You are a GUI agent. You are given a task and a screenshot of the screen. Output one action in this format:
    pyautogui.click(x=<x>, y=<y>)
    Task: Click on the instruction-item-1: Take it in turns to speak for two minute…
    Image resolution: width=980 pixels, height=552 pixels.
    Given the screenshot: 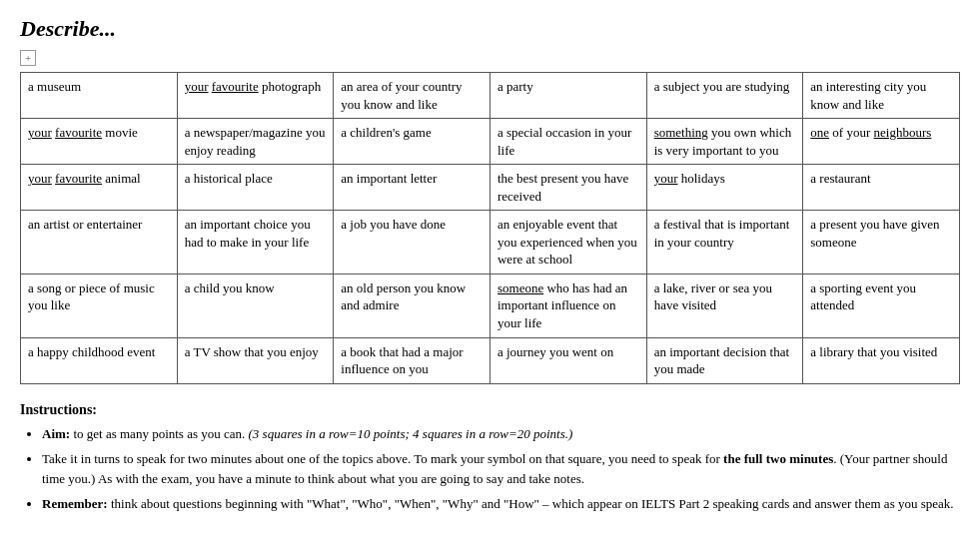 What is the action you would take?
    pyautogui.click(x=501, y=469)
    